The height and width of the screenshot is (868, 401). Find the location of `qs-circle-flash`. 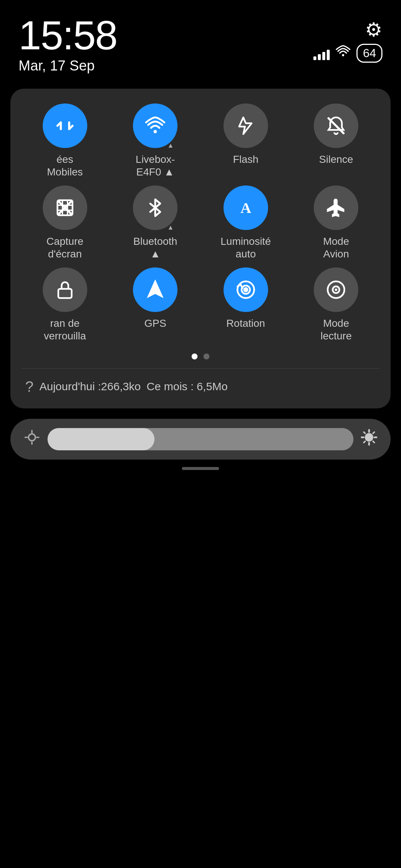

qs-circle-flash is located at coordinates (246, 126).